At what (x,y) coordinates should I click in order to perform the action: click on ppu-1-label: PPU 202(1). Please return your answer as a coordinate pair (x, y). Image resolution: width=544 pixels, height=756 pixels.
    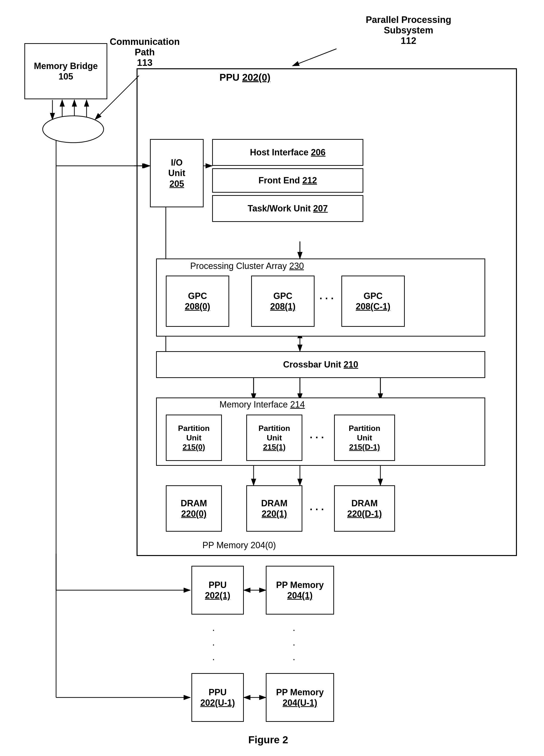
    Looking at the image, I should click on (217, 590).